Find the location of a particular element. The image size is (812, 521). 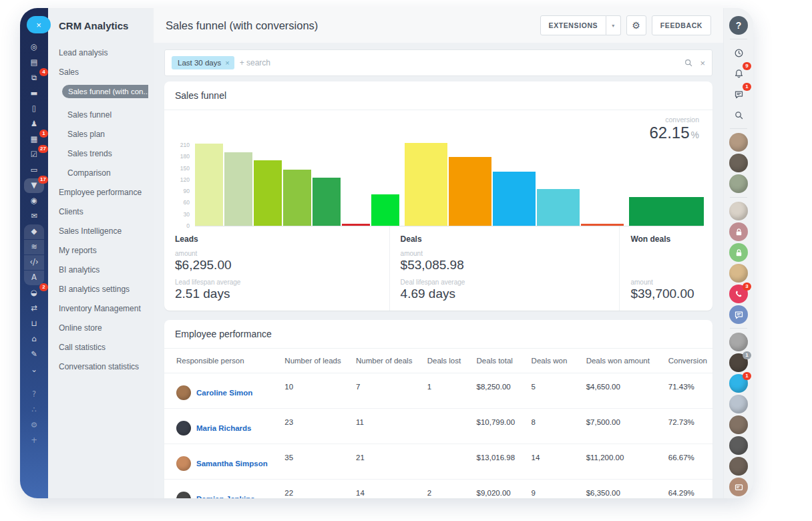

settings-button: ⚙ is located at coordinates (636, 25).